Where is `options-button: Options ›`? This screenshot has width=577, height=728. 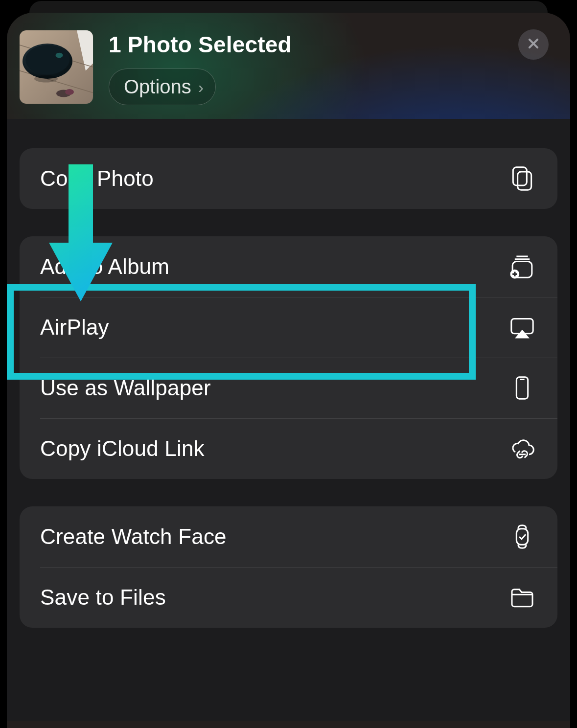 options-button: Options › is located at coordinates (162, 87).